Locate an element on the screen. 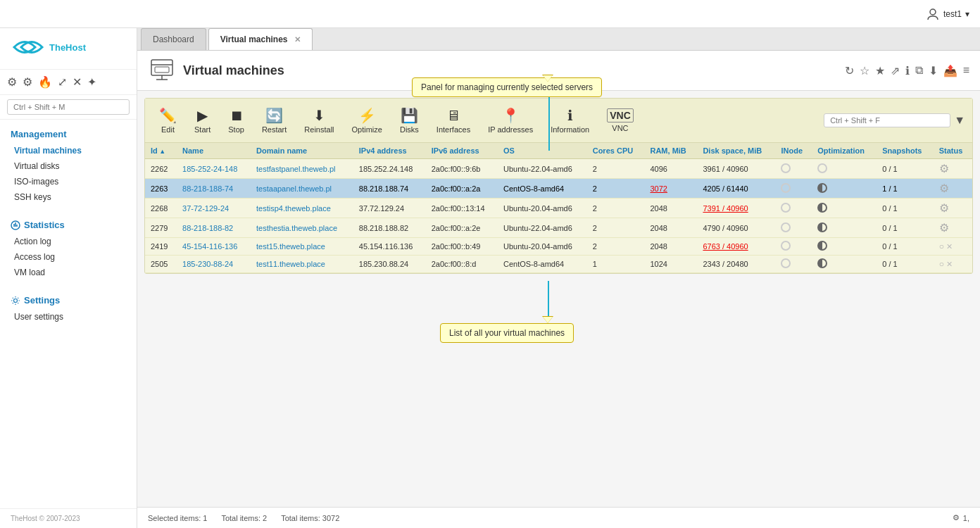  status-total-items: Total items: 2 is located at coordinates (244, 518).